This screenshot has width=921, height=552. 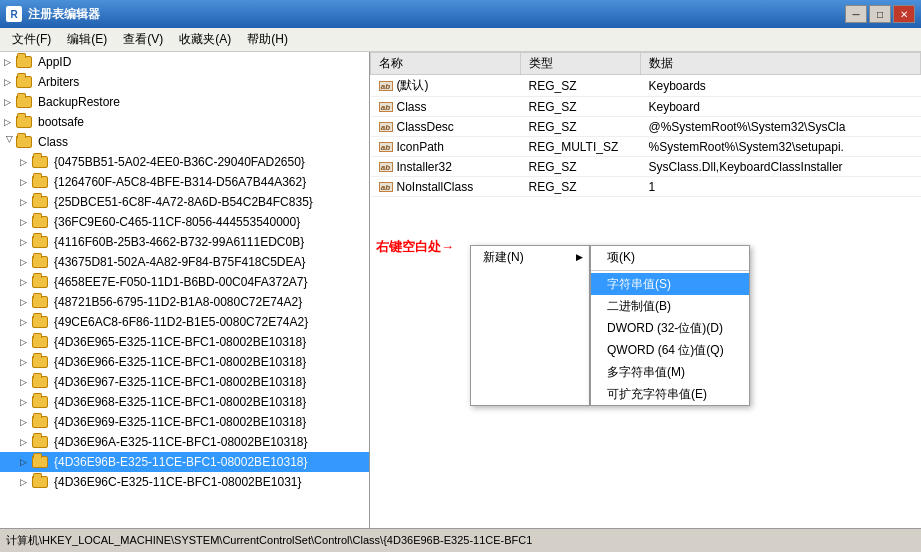 I want to click on submenu-item-multistring: 多字符串值(M), so click(x=670, y=372).